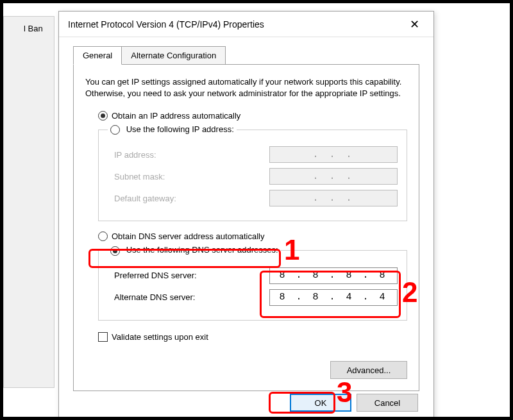 Image resolution: width=513 pixels, height=420 pixels. I want to click on subnet-mask-input: . . ., so click(333, 176).